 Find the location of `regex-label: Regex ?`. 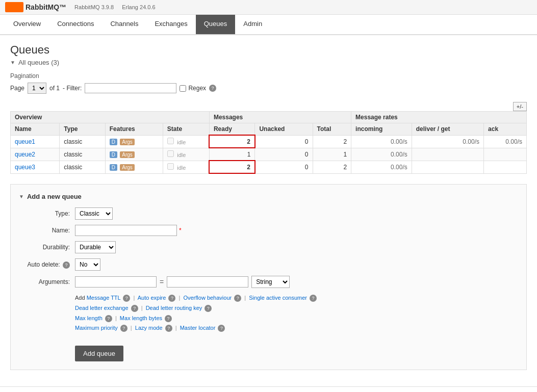

regex-label: Regex ? is located at coordinates (198, 88).